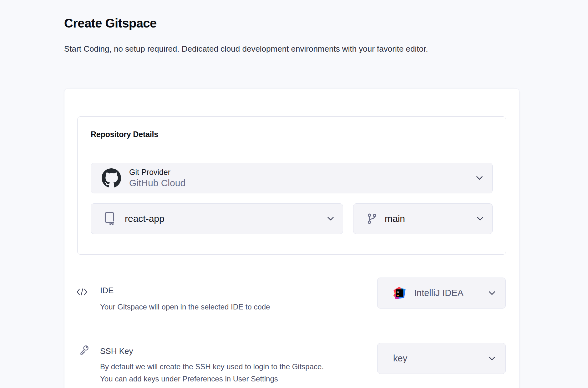 The image size is (588, 388). I want to click on ide-value: IntelliJ IDEA, so click(439, 293).